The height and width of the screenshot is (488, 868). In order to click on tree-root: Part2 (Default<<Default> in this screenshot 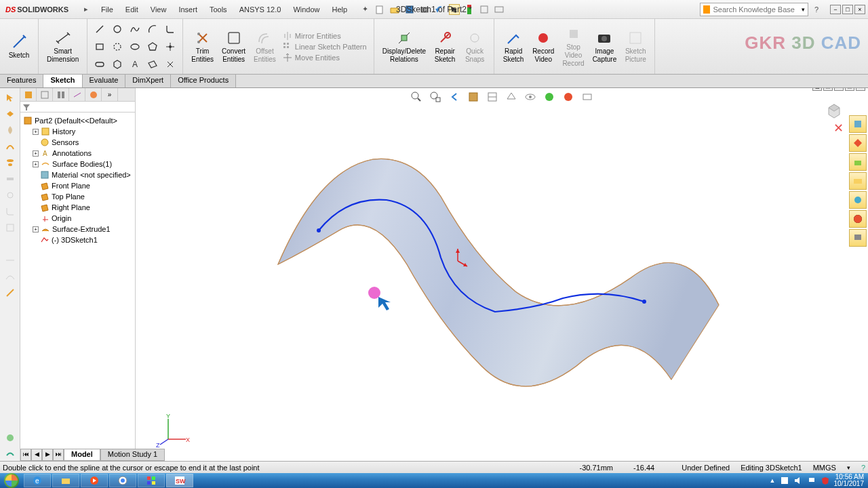, I will do `click(77, 121)`.